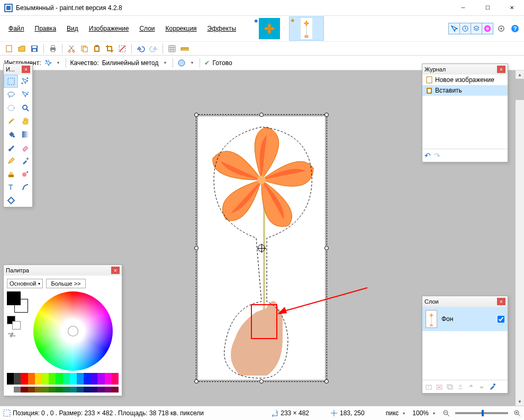 The image size is (524, 420). Describe the element at coordinates (16, 323) in the screenshot. I see `default-colors-icon` at that location.